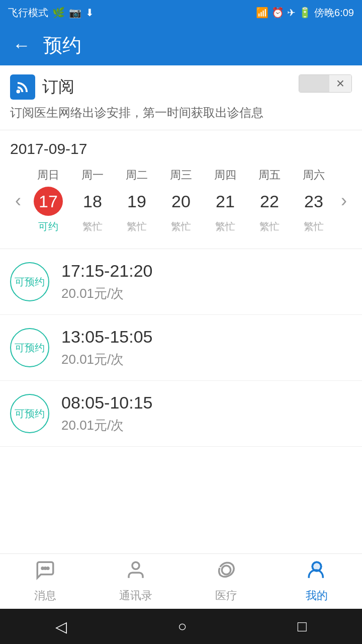 Image resolution: width=362 pixels, height=644 pixels. I want to click on status-right: 📶 ⏰ ✈ 🔋 傍晚6:09, so click(305, 13).